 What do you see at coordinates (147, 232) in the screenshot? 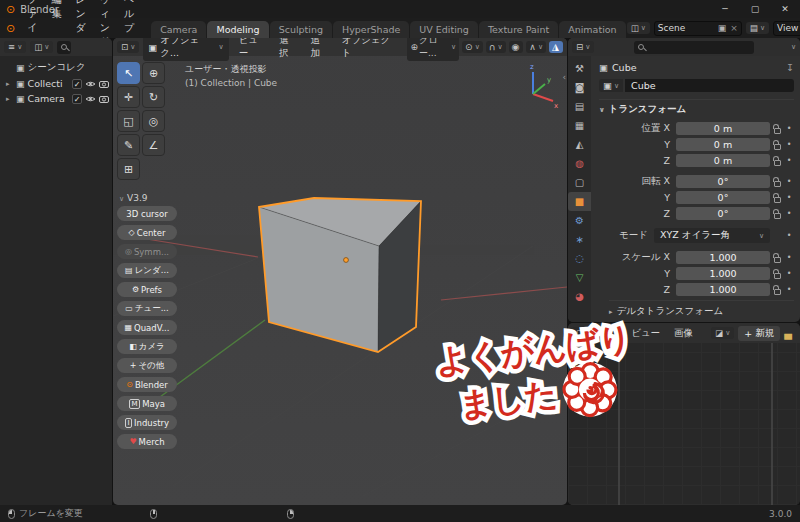
I see `panel-button: ◇ Center` at bounding box center [147, 232].